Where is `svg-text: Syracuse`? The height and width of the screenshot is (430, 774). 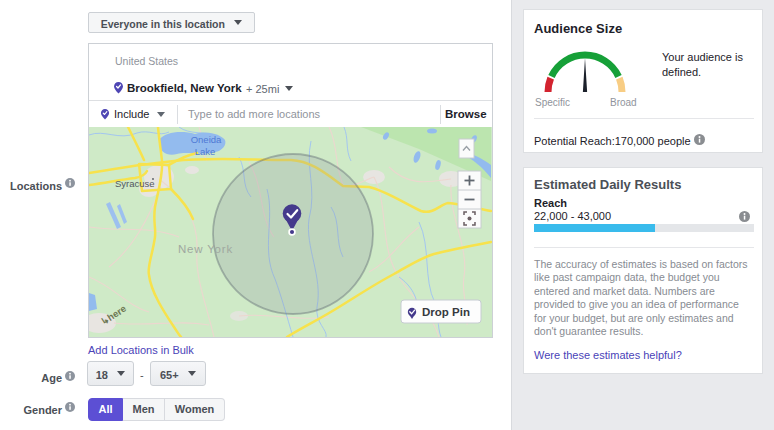 svg-text: Syracuse is located at coordinates (135, 184).